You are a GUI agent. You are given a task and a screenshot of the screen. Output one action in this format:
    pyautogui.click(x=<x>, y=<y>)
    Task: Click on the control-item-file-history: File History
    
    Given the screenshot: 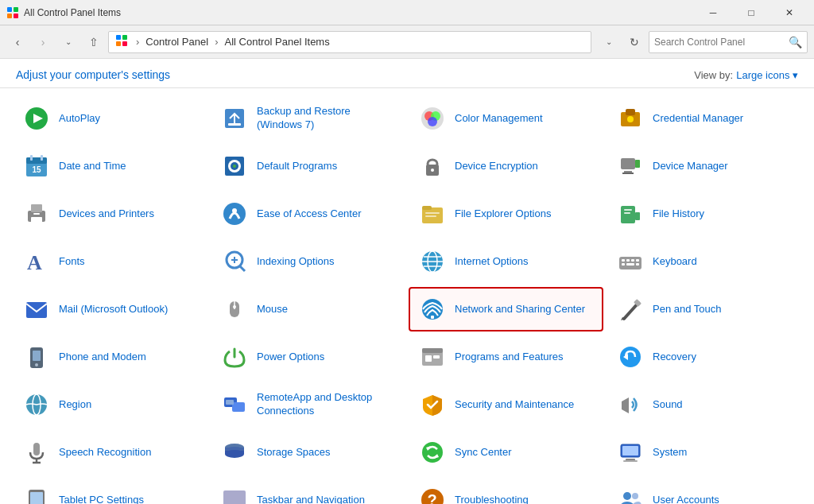 What is the action you would take?
    pyautogui.click(x=704, y=214)
    